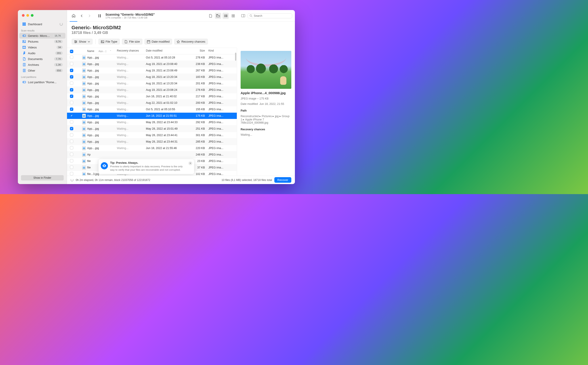 The width and height of the screenshot is (588, 365). Describe the element at coordinates (272, 16) in the screenshot. I see `search-input` at that location.